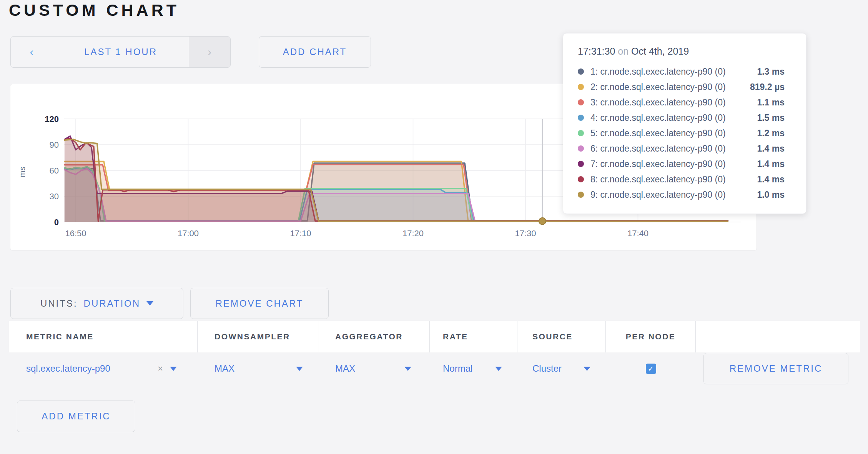  I want to click on tooltip-series-row: 8: cr.node.sql.exec.latency-p90 (0)1.4 m…, so click(681, 179).